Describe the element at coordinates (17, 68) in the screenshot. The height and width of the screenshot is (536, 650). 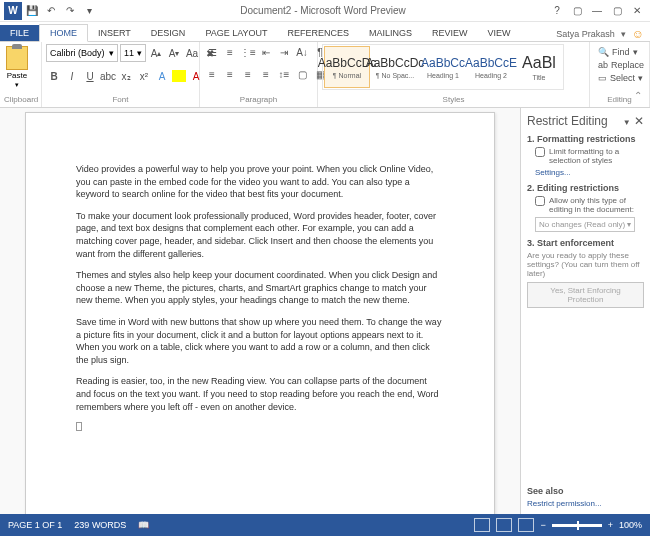
I see `paste-button: Paste ▾` at that location.